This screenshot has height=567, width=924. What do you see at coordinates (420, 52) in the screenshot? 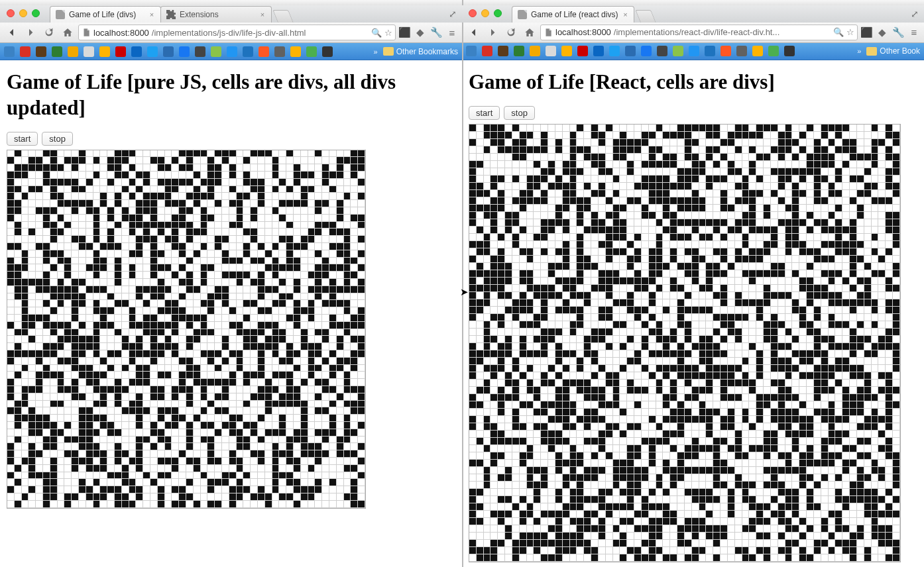
I see `other-bookmarks-button: Other Bookmarks` at bounding box center [420, 52].